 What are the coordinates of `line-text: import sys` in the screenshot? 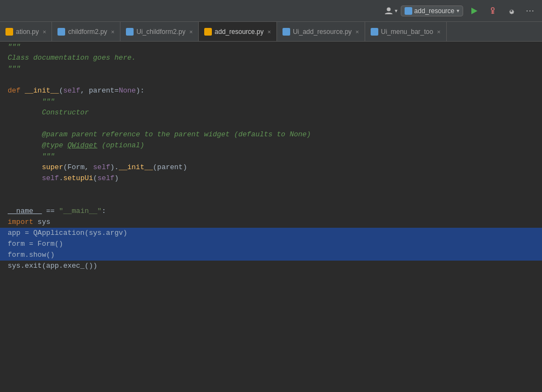 It's located at (272, 222).